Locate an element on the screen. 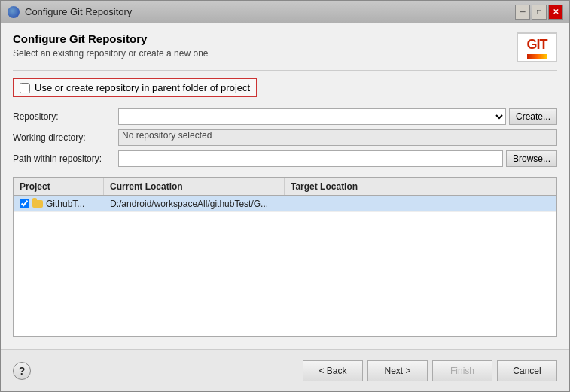 Image resolution: width=570 pixels, height=392 pixels. target-location-cell is located at coordinates (420, 203).